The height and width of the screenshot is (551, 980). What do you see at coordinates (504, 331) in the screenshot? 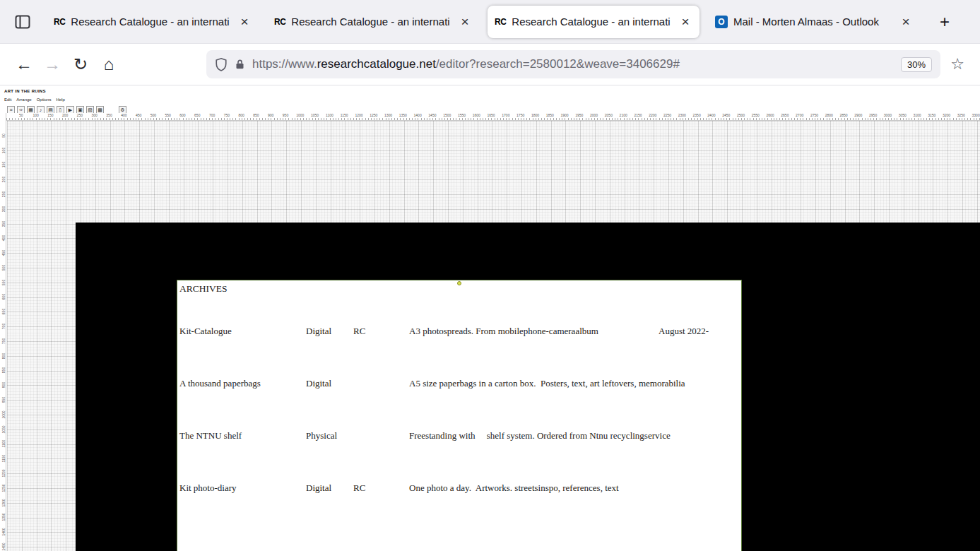
I see `archive-item-description: A3 photospreads. From mobilephone-camera…` at bounding box center [504, 331].